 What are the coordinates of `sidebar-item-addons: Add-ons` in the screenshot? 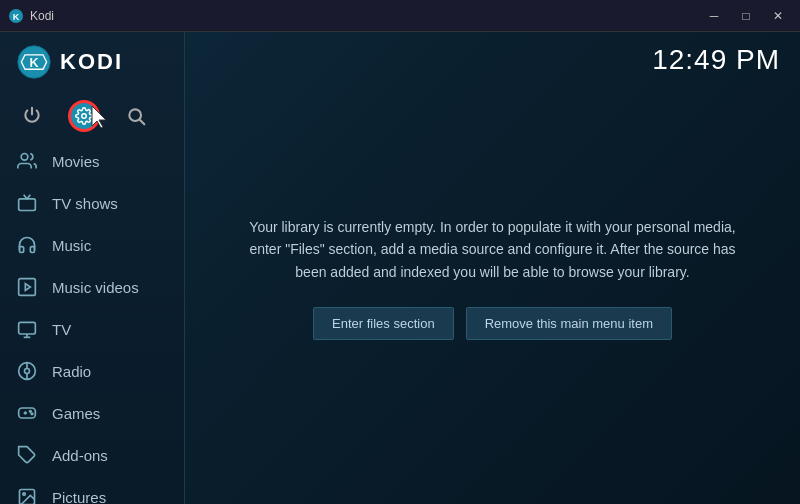 It's located at (92, 455).